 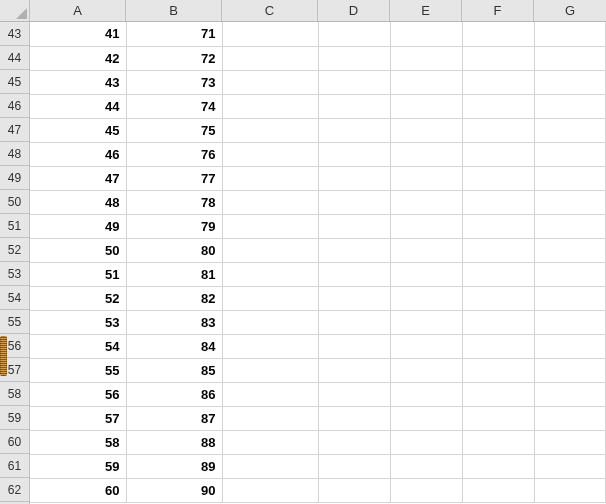 What do you see at coordinates (174, 322) in the screenshot?
I see `cell-B55: 83` at bounding box center [174, 322].